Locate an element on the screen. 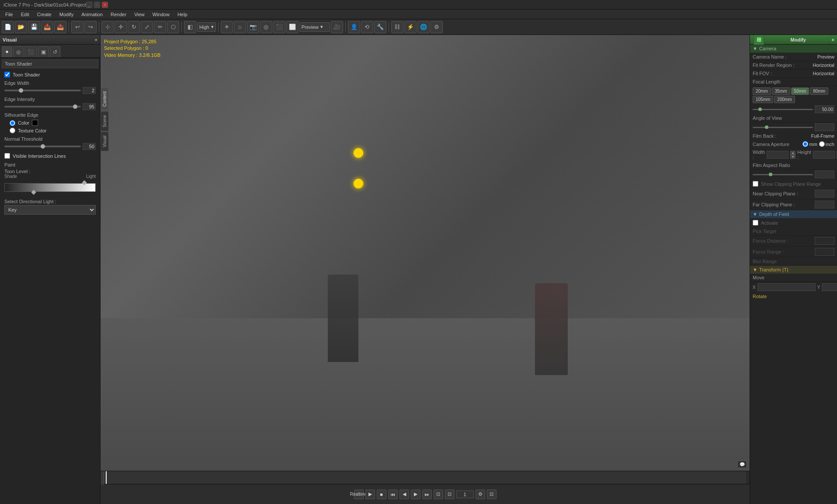  angle-of-view-slider is located at coordinates (783, 128).